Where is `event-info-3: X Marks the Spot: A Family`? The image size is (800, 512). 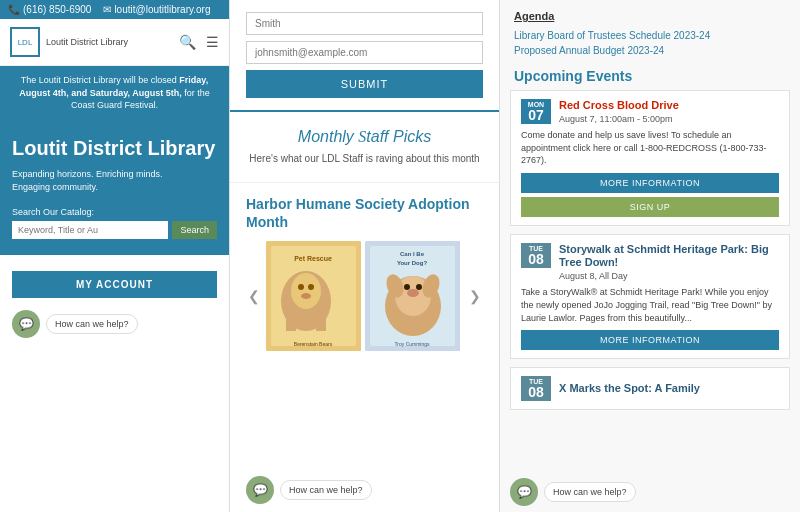 event-info-3: X Marks the Spot: A Family is located at coordinates (669, 388).